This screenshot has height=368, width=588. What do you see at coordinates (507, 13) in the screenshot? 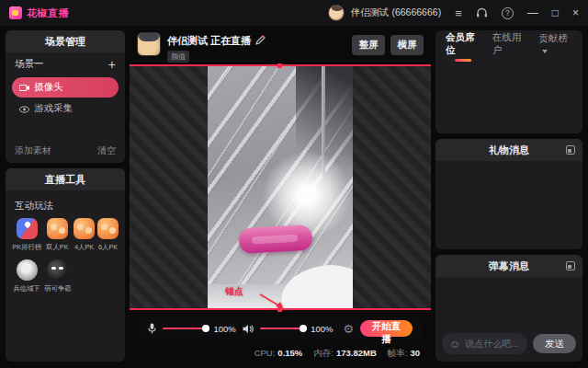
I see `help-icon: ?` at bounding box center [507, 13].